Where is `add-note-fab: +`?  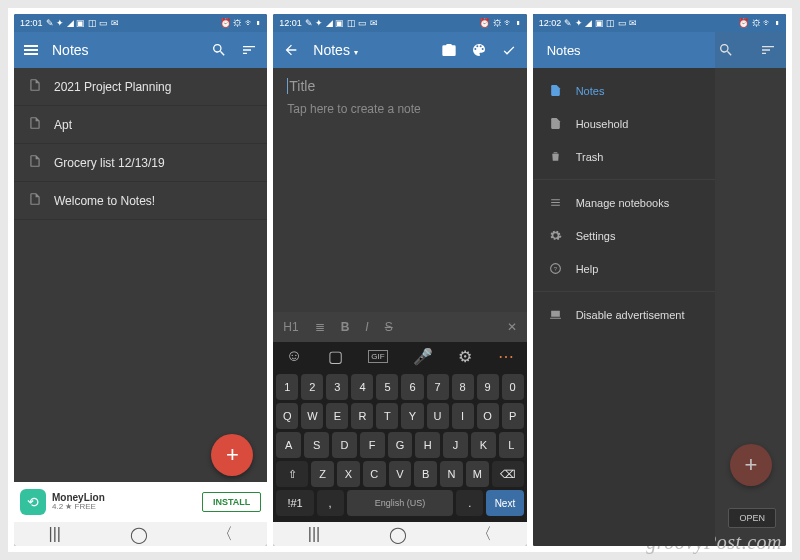
add-note-fab: + is located at coordinates (751, 465).